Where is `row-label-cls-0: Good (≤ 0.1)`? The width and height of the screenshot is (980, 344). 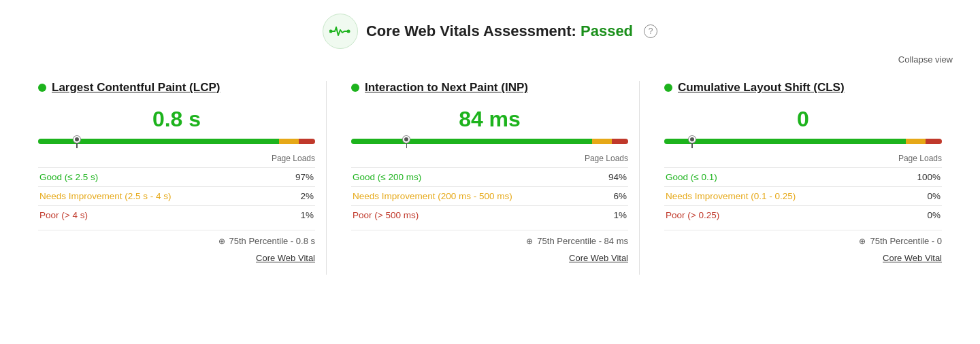
row-label-cls-0: Good (≤ 0.1) is located at coordinates (780, 177).